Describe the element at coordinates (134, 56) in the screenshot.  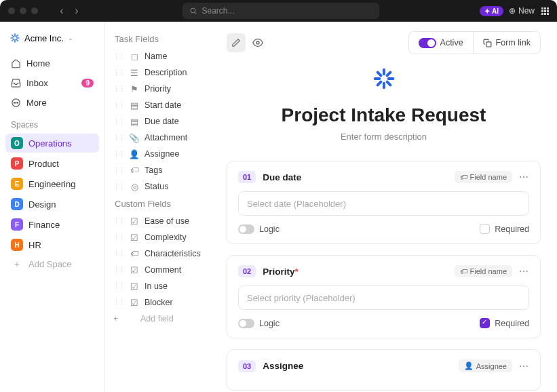
I see `text-icon: ◻` at that location.